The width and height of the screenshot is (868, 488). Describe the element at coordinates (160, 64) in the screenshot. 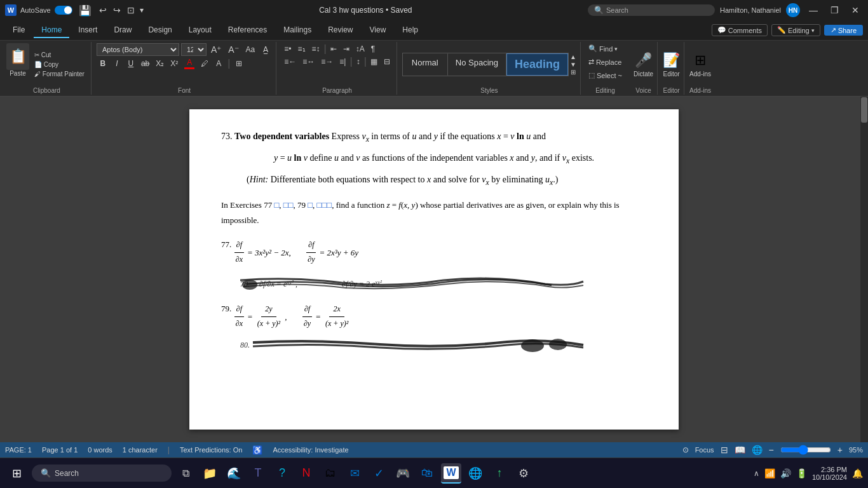

I see `subscript-button: X₂` at that location.